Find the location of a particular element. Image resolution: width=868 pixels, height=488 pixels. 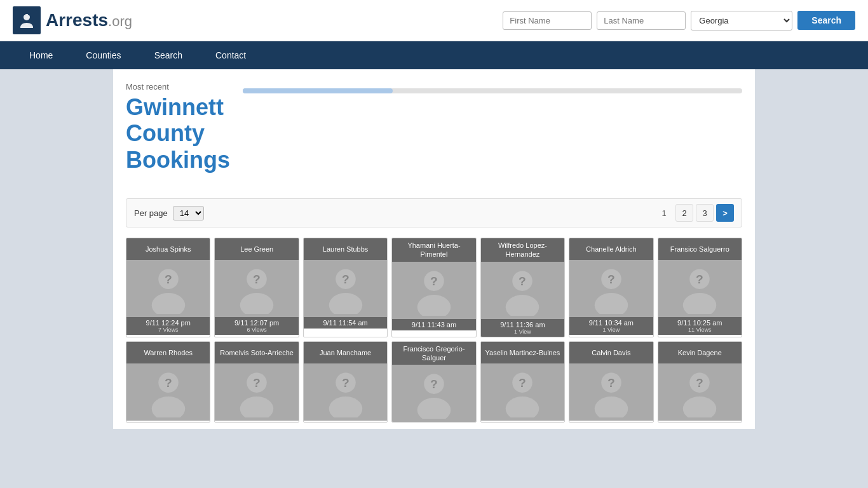

booking-card: Yaselin Martinez-Bulnes ? is located at coordinates (522, 383).